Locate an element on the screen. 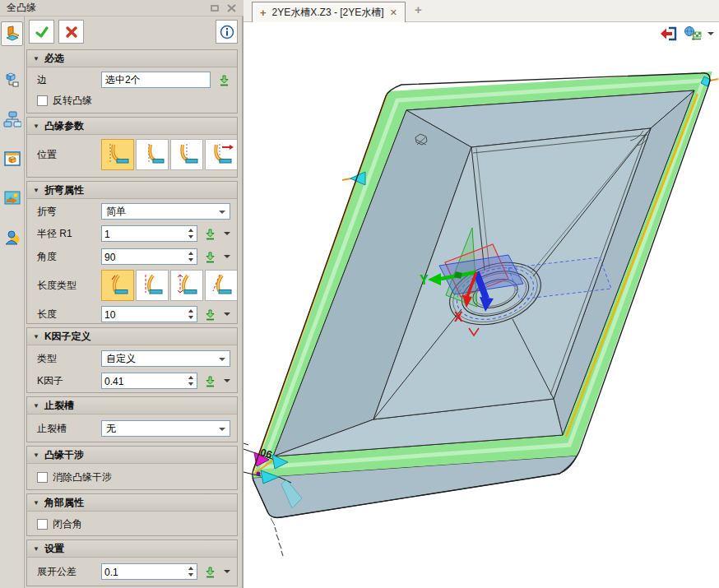  section-relief-header: ▼止裂槽 is located at coordinates (132, 406).